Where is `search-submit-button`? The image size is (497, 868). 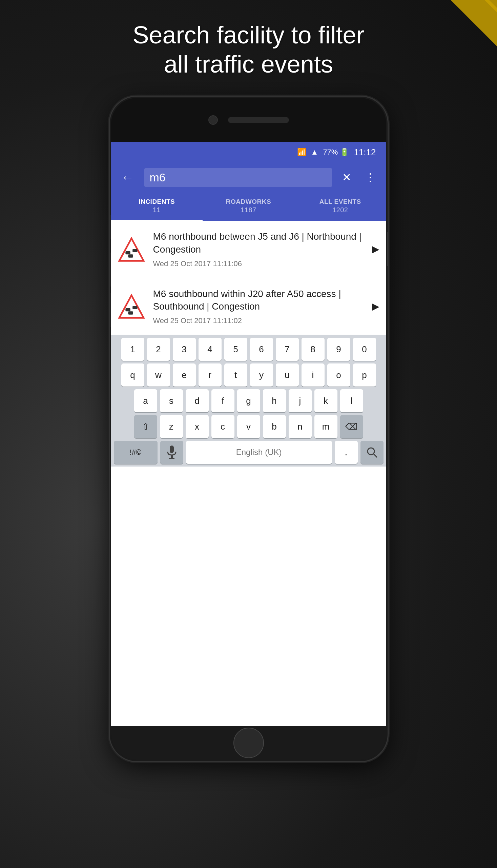 search-submit-button is located at coordinates (372, 452).